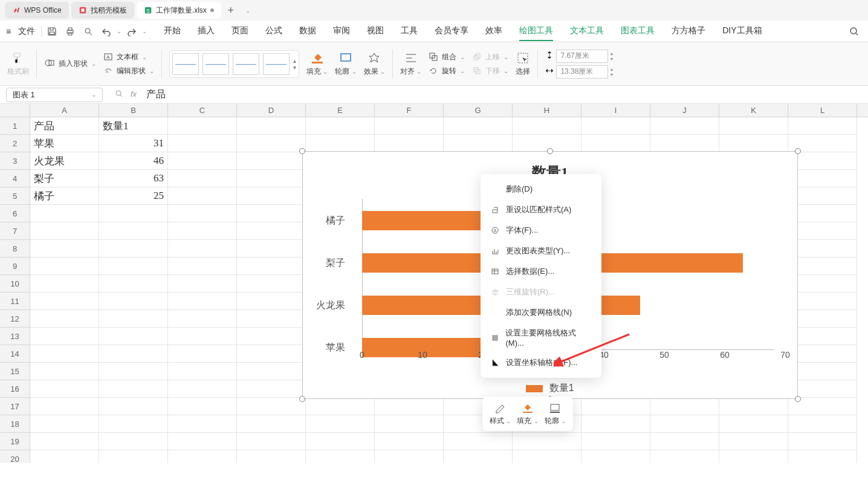  I want to click on mini-style-button: 样式 ⌄, so click(500, 413).